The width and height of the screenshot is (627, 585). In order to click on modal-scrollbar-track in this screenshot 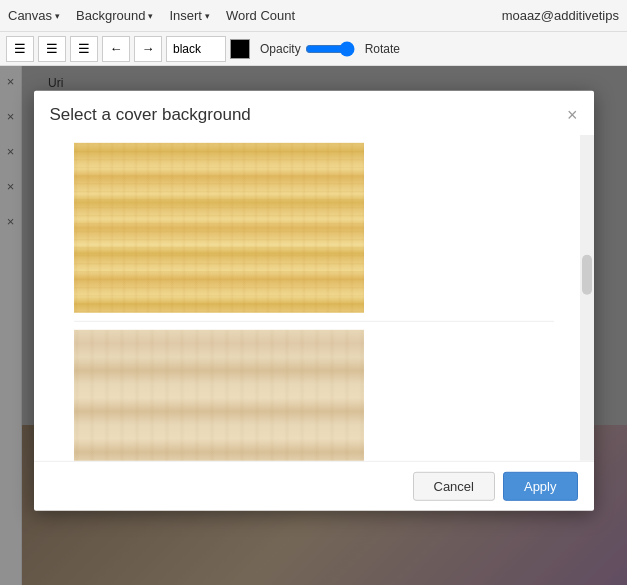, I will do `click(587, 297)`.